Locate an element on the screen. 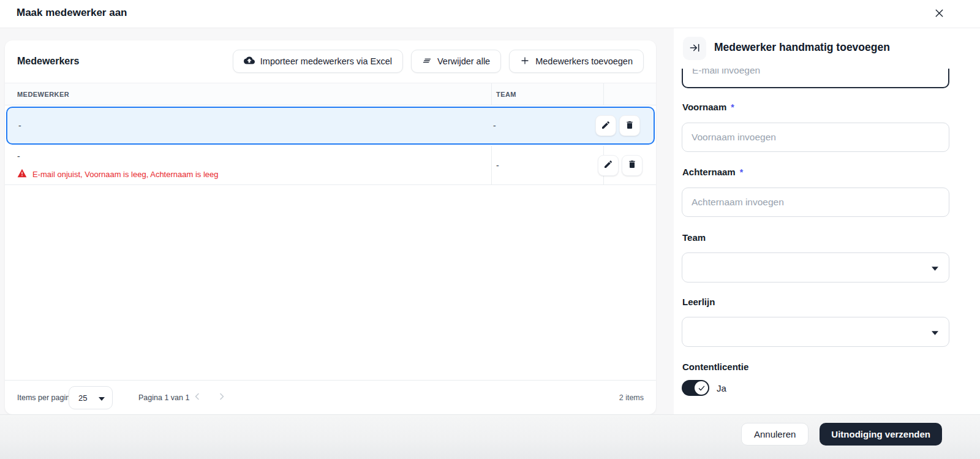  clear-all-icon is located at coordinates (427, 61).